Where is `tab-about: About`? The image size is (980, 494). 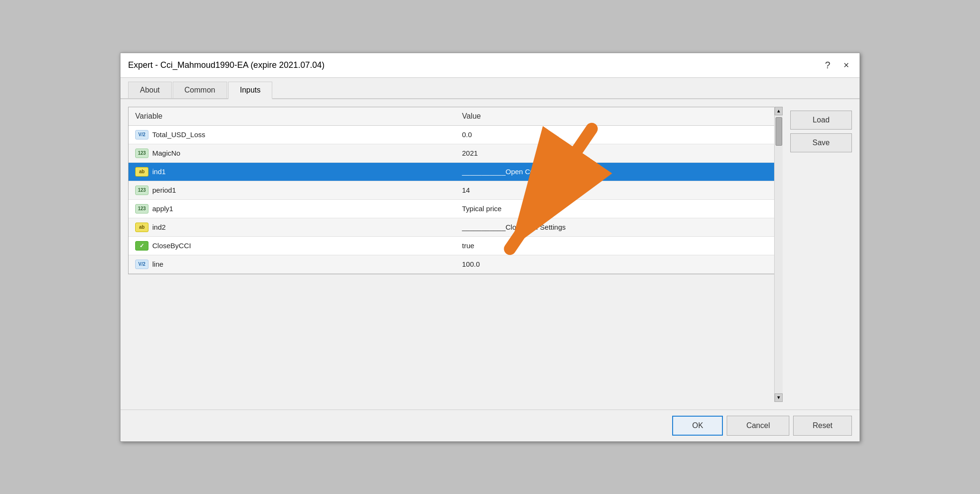
tab-about: About is located at coordinates (150, 90).